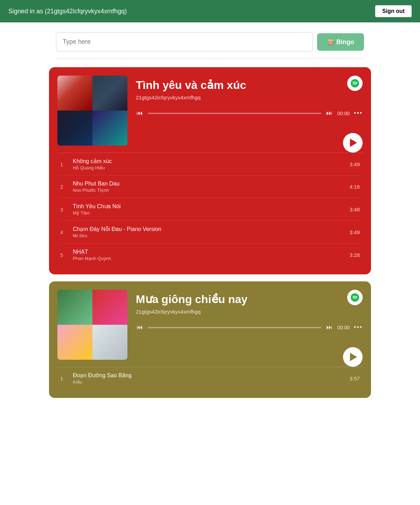 The width and height of the screenshot is (420, 505). What do you see at coordinates (209, 206) in the screenshot?
I see `track-name: Tình Yêu Chưa Nói` at bounding box center [209, 206].